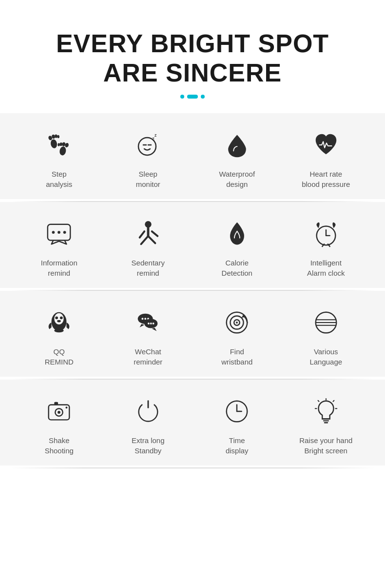 Image resolution: width=385 pixels, height=588 pixels. What do you see at coordinates (59, 159) in the screenshot?
I see `feature-step-analysis: Stepanalysis` at bounding box center [59, 159].